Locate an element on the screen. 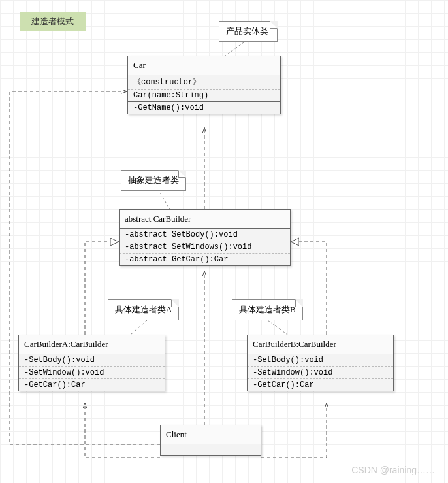  note-label: 具体建造者类A is located at coordinates (144, 310).